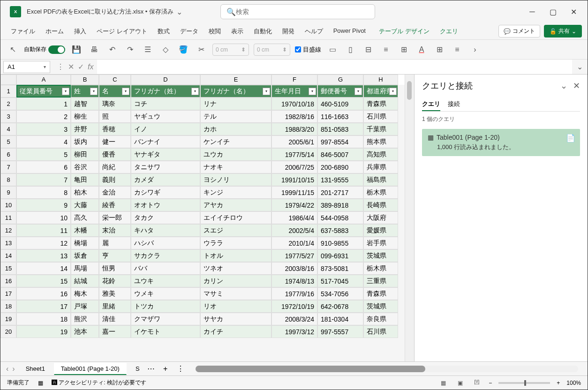  I want to click on table-cell: 1972/10/19, so click(294, 307).